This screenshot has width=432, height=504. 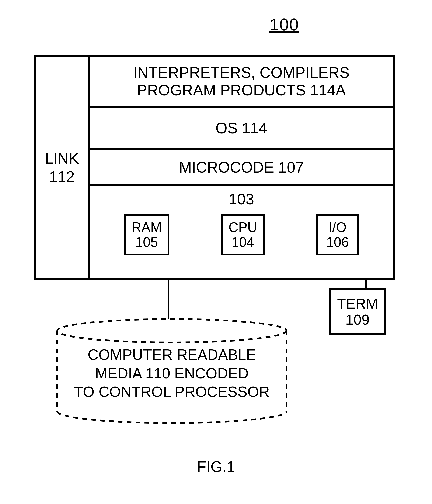 What do you see at coordinates (338, 227) in the screenshot?
I see `io-label: I/O` at bounding box center [338, 227].